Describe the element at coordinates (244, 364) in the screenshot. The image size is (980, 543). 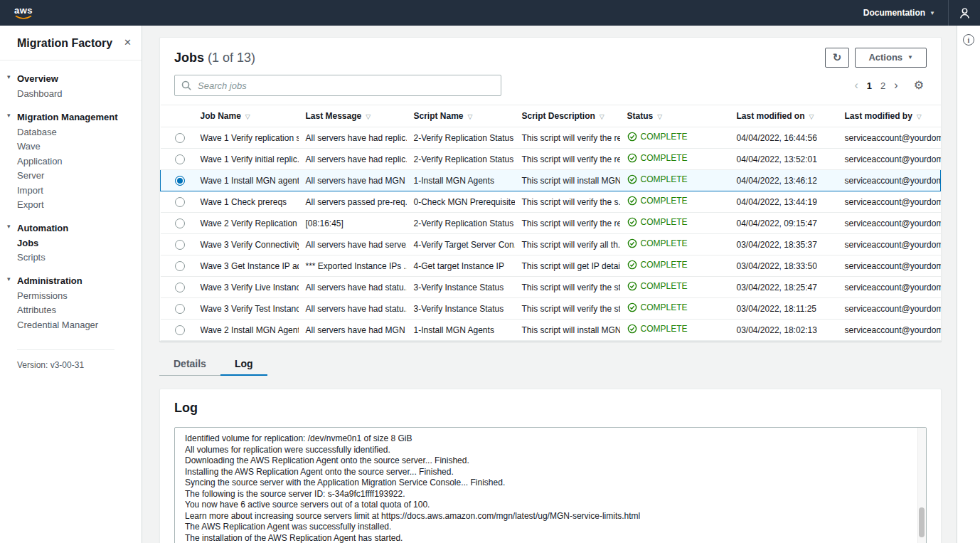
I see `tab-log: Log` at that location.